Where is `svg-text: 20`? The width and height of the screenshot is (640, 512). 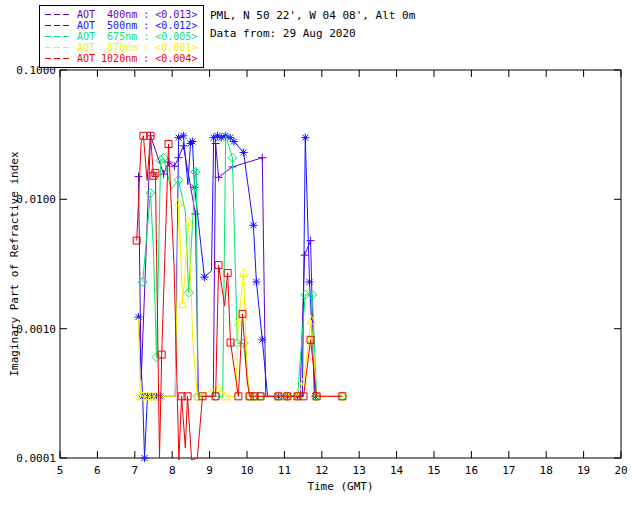
svg-text: 20 is located at coordinates (620, 470).